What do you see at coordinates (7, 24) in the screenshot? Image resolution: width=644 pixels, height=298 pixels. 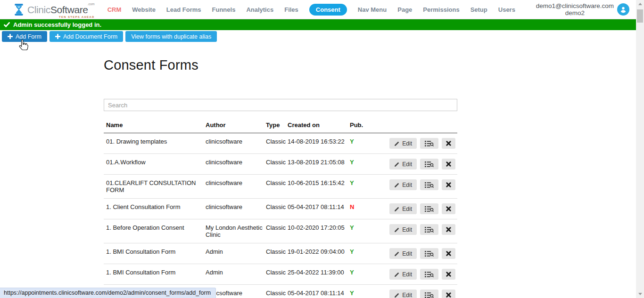 I see `check-icon` at bounding box center [7, 24].